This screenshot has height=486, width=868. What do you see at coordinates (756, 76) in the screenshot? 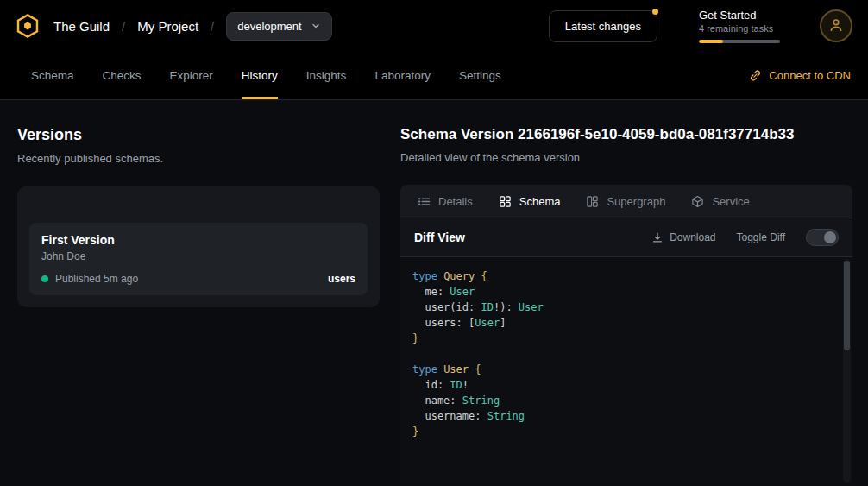
I see `link-icon` at bounding box center [756, 76].